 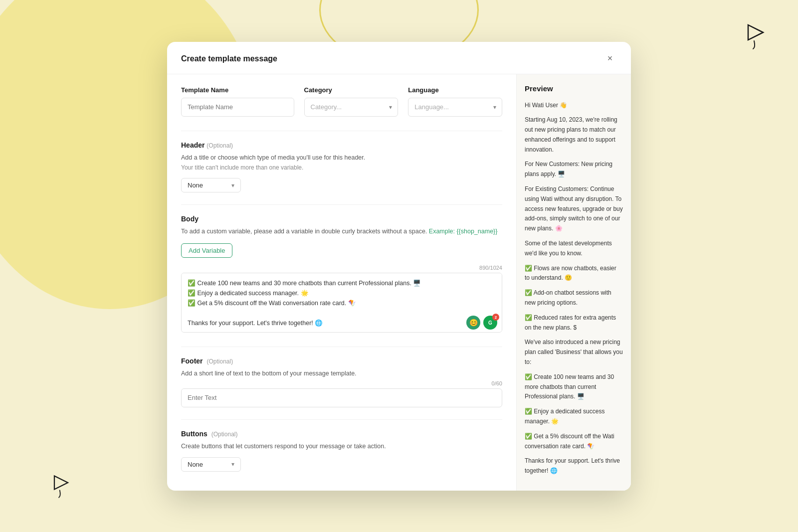 What do you see at coordinates (574, 289) in the screenshot?
I see `preview-content: Hi Wati User 👋 Starting Aug 10, 2023, we…` at bounding box center [574, 289].